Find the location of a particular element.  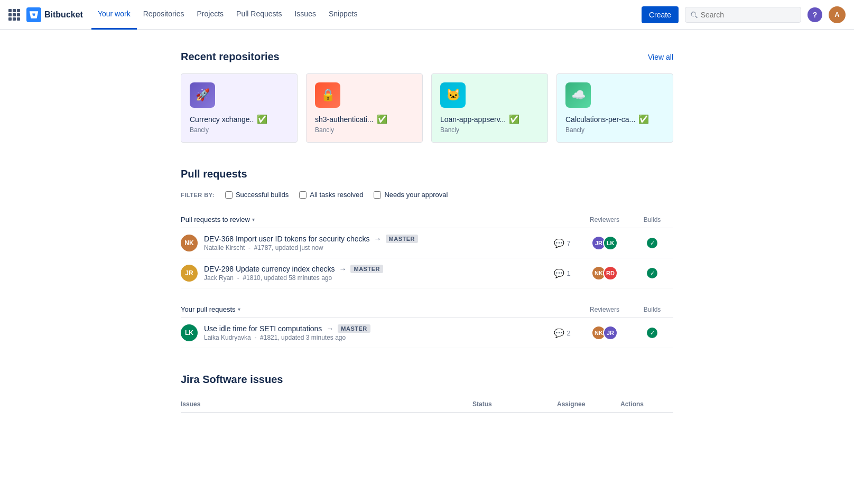

pr-branch-badge-298: MASTER is located at coordinates (367, 269).